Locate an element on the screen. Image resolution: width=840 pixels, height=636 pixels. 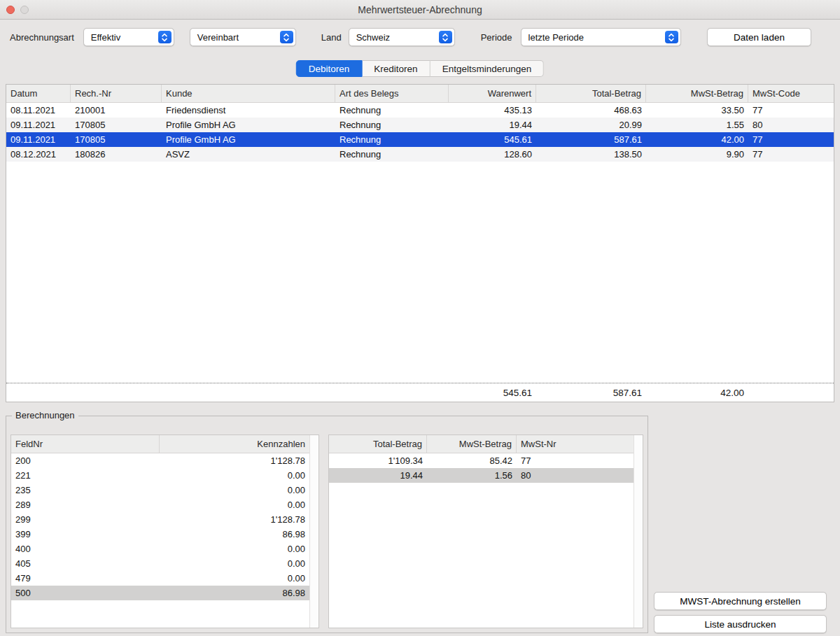
column-header: Rech.-Nr is located at coordinates (116, 94).